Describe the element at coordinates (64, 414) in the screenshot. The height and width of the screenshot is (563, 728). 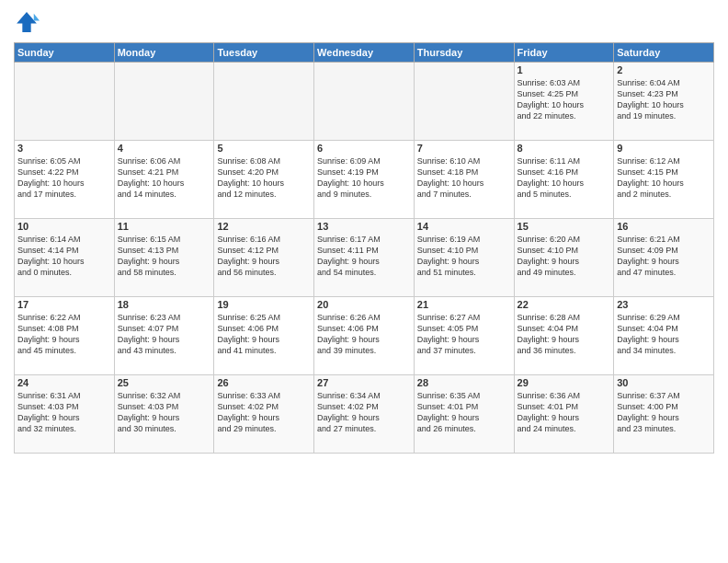
I see `calendar-cell: 24Sunrise: 6:31 AMSunset: 4:03 PMDayligh…` at that location.